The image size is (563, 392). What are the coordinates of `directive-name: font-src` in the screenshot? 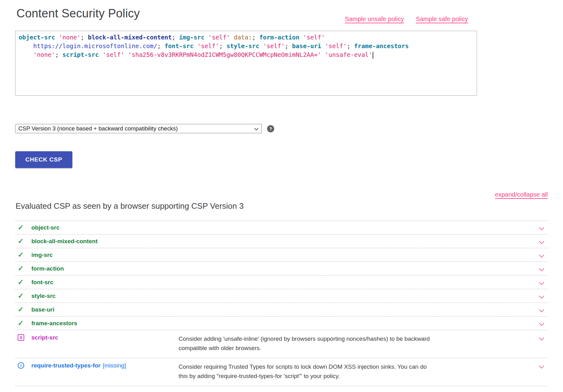 It's located at (42, 282).